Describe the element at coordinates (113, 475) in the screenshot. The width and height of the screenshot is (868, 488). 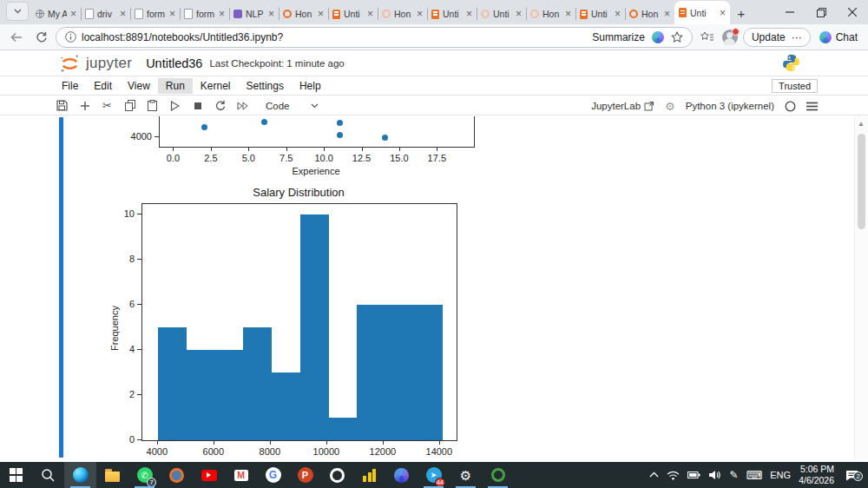
I see `taskbar-explorer` at that location.